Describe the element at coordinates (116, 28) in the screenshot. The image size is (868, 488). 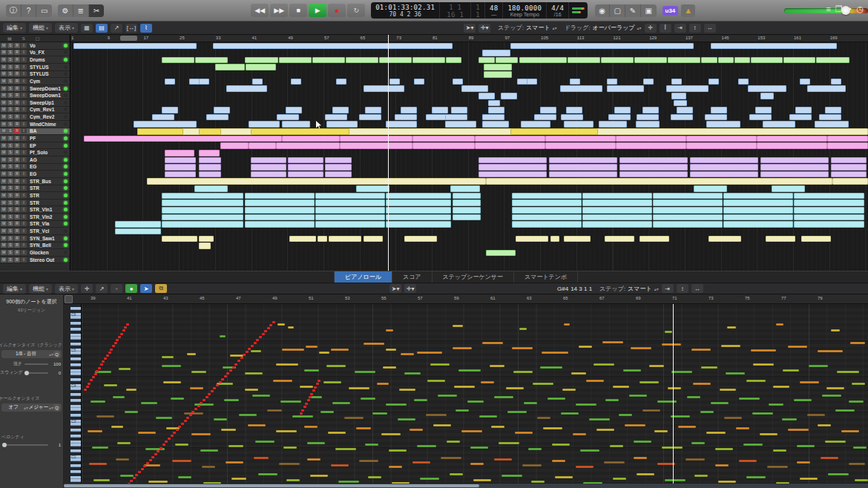
I see `automation-icon: ↗` at that location.